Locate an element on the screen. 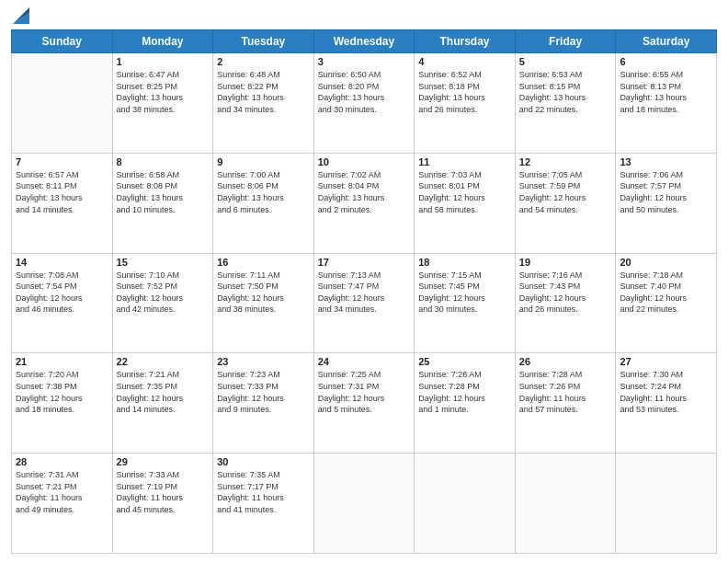 This screenshot has width=728, height=563. day-number: 3 is located at coordinates (364, 62).